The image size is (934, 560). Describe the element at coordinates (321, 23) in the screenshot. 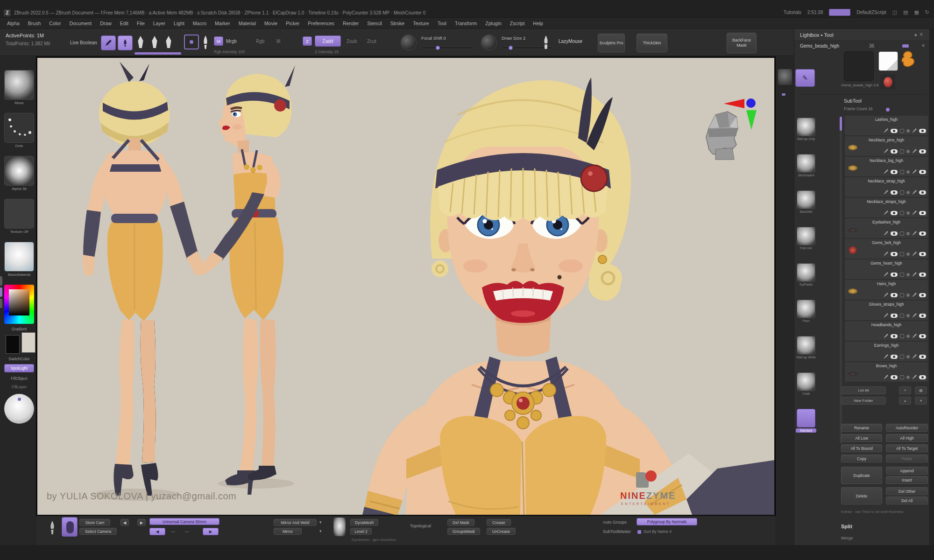

I see `menu-item: Preferences` at that location.